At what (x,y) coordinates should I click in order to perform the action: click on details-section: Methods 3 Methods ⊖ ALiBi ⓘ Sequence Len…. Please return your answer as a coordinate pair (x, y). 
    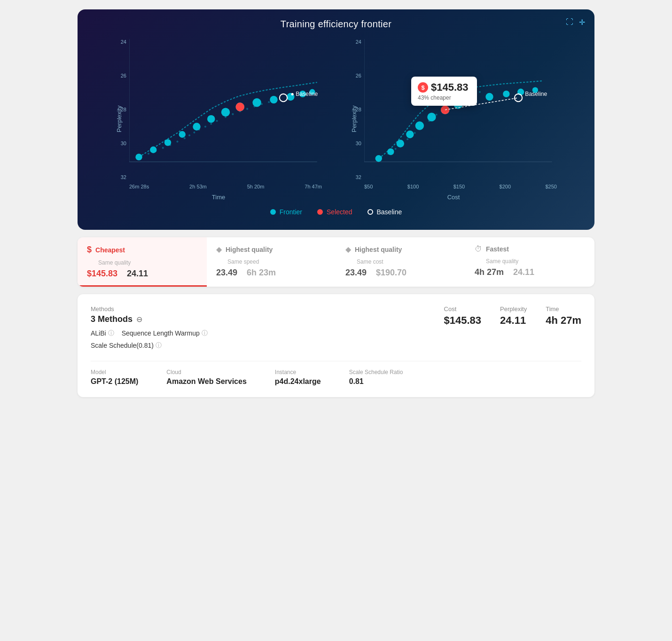
    Looking at the image, I should click on (336, 346).